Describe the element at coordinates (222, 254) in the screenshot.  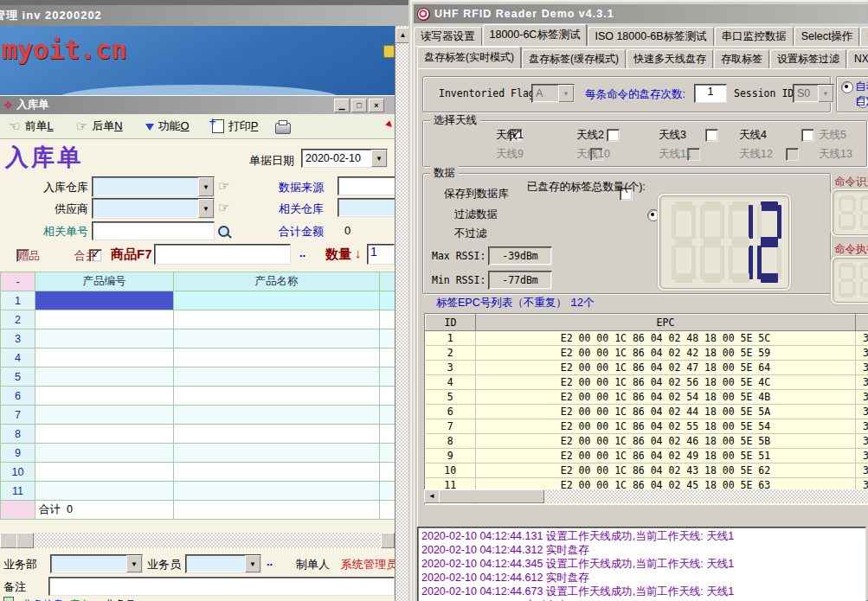
I see `product-input` at that location.